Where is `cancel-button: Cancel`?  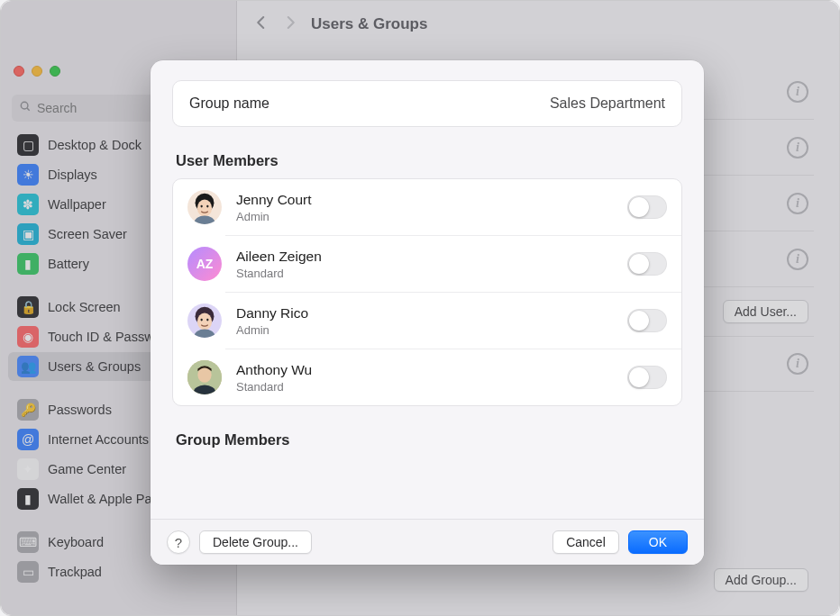
cancel-button: Cancel is located at coordinates (586, 542).